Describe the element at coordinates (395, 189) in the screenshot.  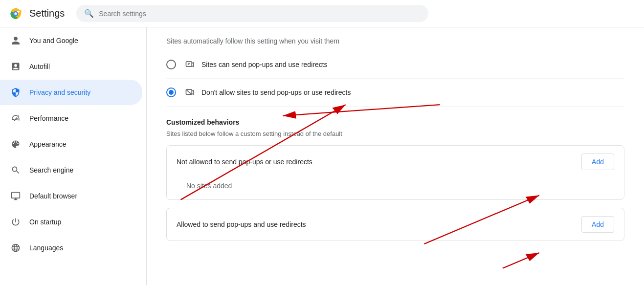
I see `no-sites-text: No sites added` at that location.